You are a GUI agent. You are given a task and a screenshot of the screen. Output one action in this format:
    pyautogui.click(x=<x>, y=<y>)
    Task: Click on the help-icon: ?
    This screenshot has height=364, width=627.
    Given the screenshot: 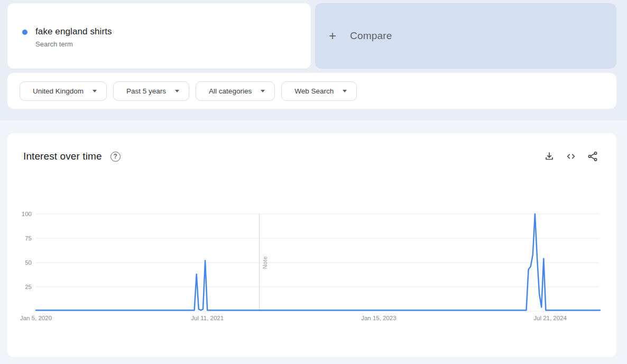 What is the action you would take?
    pyautogui.click(x=115, y=156)
    